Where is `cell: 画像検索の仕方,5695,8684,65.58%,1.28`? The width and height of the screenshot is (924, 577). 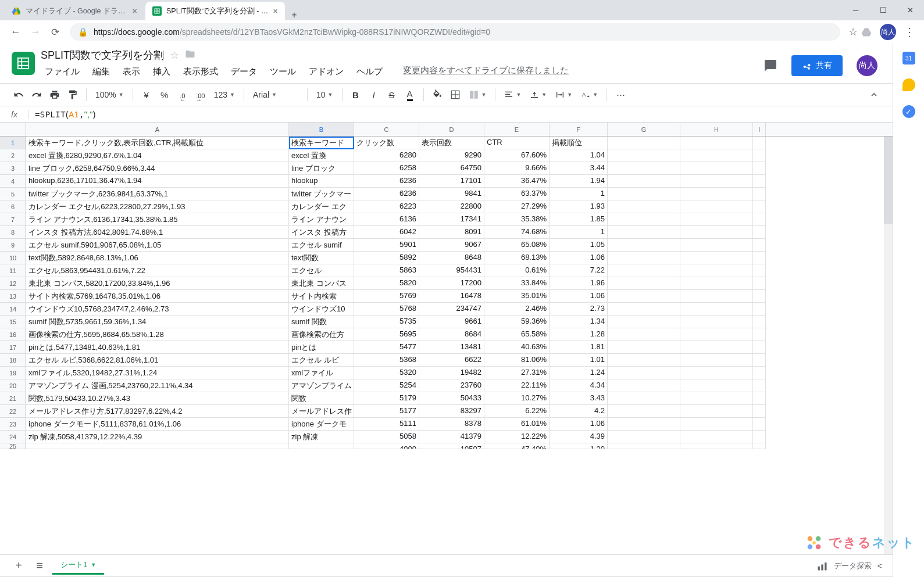
cell: 画像検索の仕方,5695,8684,65.58%,1.28 is located at coordinates (158, 335).